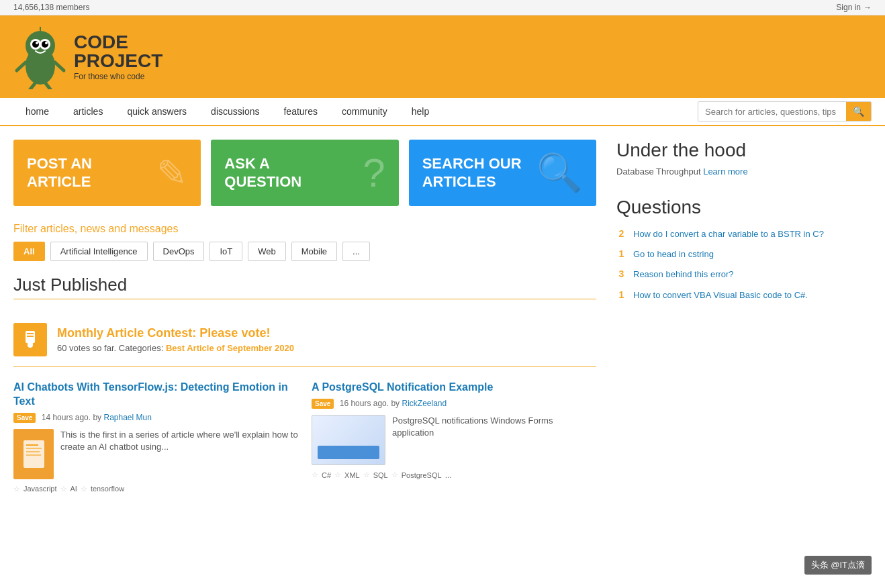 This screenshot has width=885, height=588. Describe the element at coordinates (107, 173) in the screenshot. I see `post-article-button: POST ANARTICLE ✎` at that location.